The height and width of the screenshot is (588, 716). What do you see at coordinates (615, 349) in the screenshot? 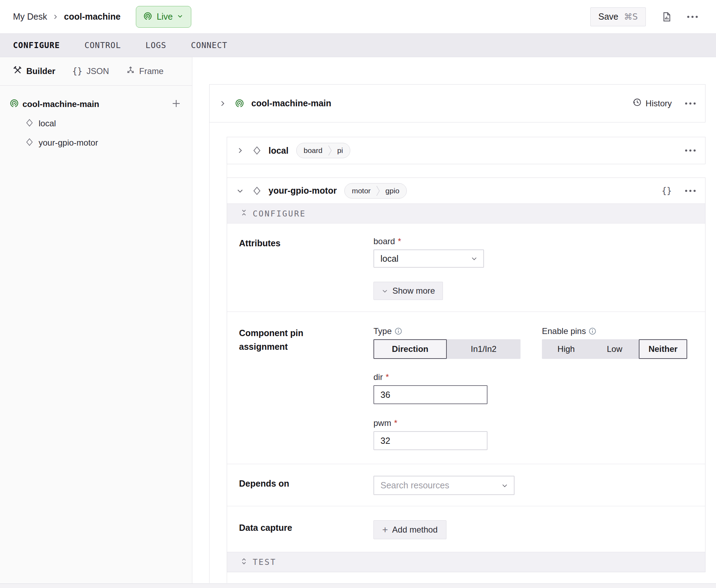
I see `enable-option-low: Low` at bounding box center [615, 349].